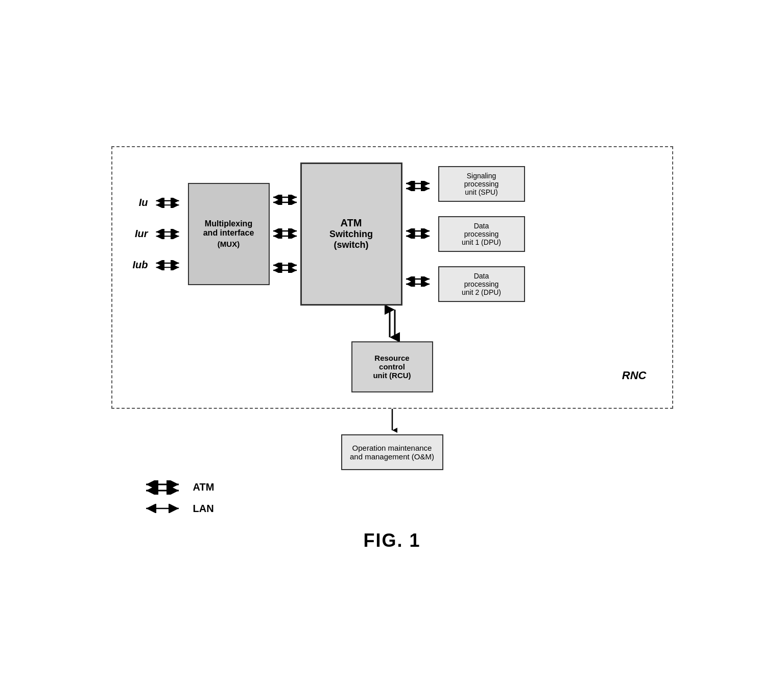 The image size is (784, 697). I want to click on oam-line2: and management (O&M), so click(392, 457).